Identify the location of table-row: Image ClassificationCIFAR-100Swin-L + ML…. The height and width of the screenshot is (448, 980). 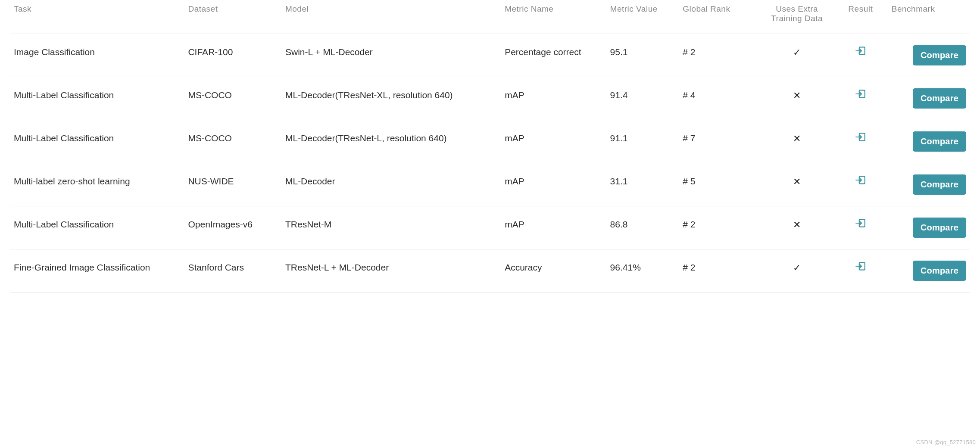
(490, 56).